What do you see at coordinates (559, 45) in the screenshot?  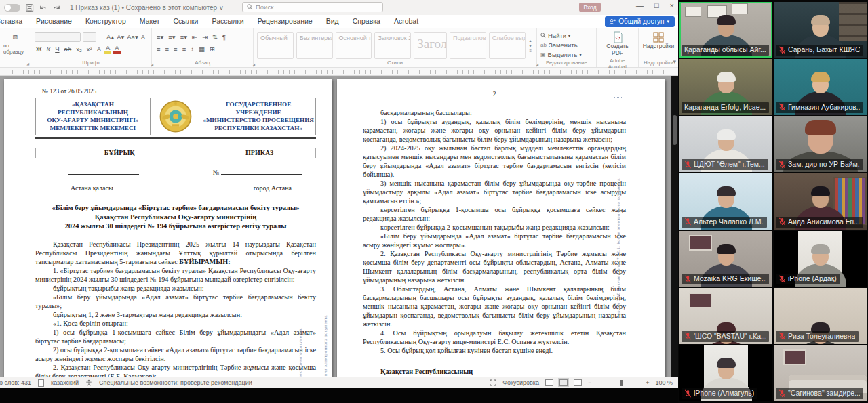 I see `replace-button: abЗаменить` at bounding box center [559, 45].